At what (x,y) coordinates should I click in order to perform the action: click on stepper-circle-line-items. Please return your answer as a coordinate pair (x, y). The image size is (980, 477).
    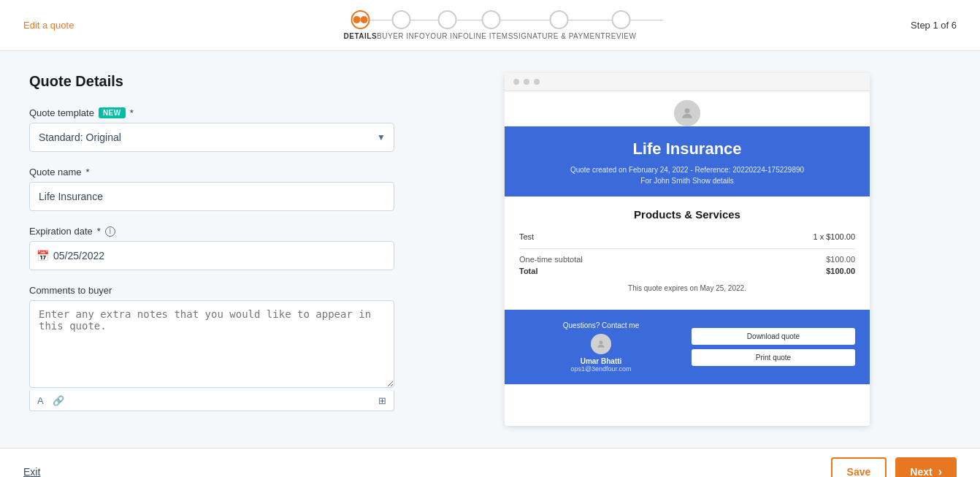
    Looking at the image, I should click on (491, 20).